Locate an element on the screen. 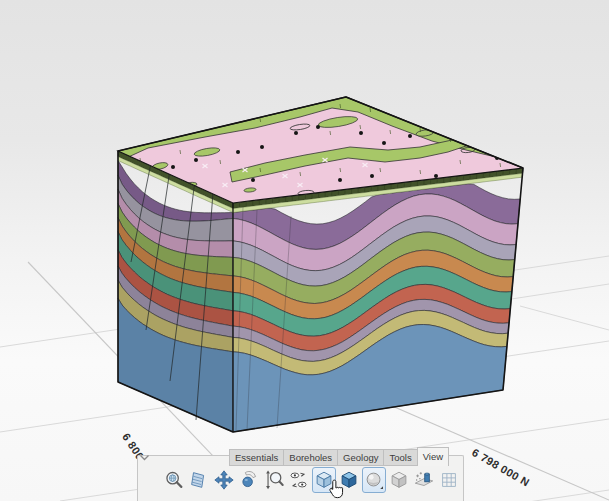  mouse-cursor is located at coordinates (336, 489).